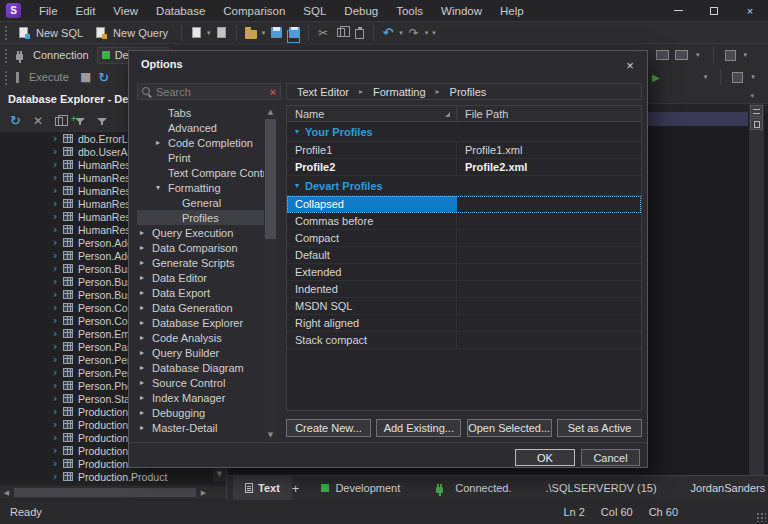  I want to click on delete-button: ✕, so click(38, 121).